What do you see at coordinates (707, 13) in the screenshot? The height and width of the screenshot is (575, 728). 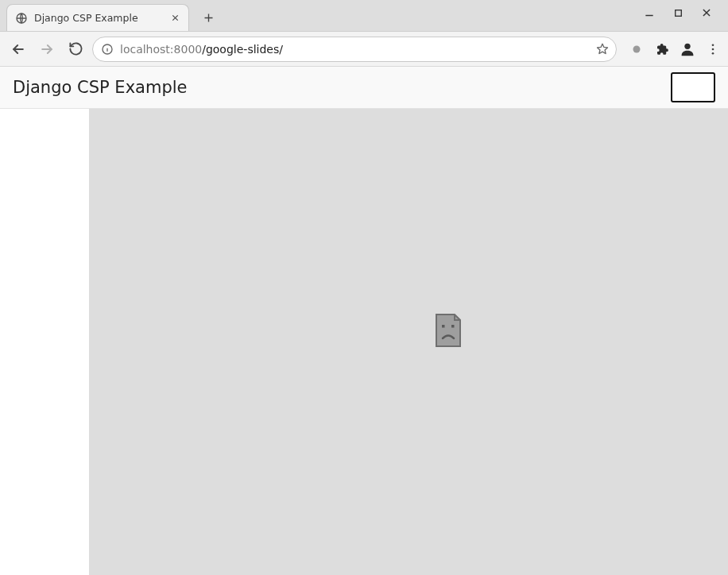 I see `close-window-icon` at bounding box center [707, 13].